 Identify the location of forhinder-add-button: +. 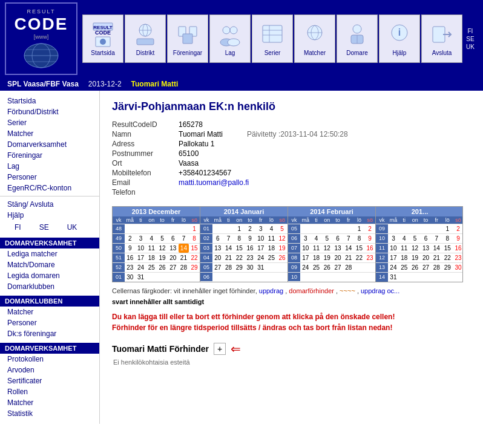
(220, 349).